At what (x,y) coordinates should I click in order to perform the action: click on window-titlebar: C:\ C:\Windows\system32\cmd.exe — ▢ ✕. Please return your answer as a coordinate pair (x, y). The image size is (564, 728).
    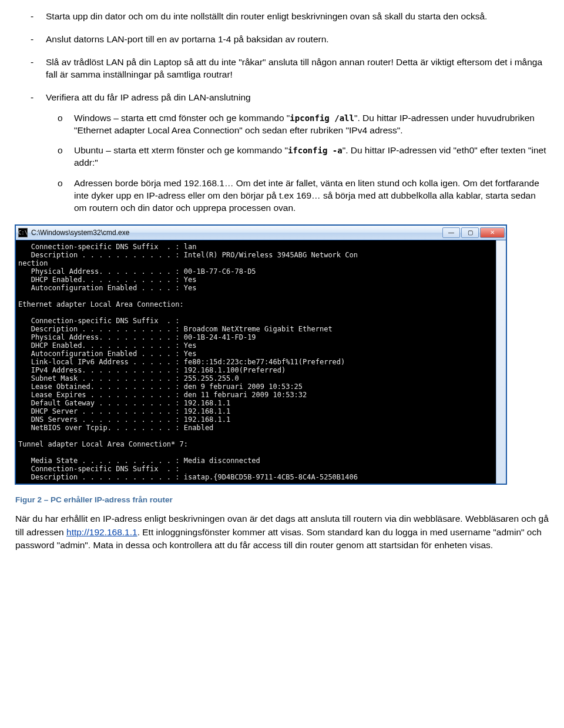
    Looking at the image, I should click on (261, 233).